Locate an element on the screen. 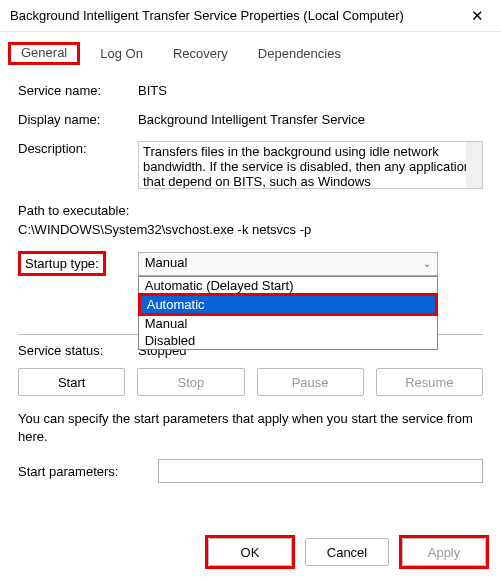 This screenshot has height=581, width=501. display-name-value: Background Intelligent Transfer Service is located at coordinates (310, 120).